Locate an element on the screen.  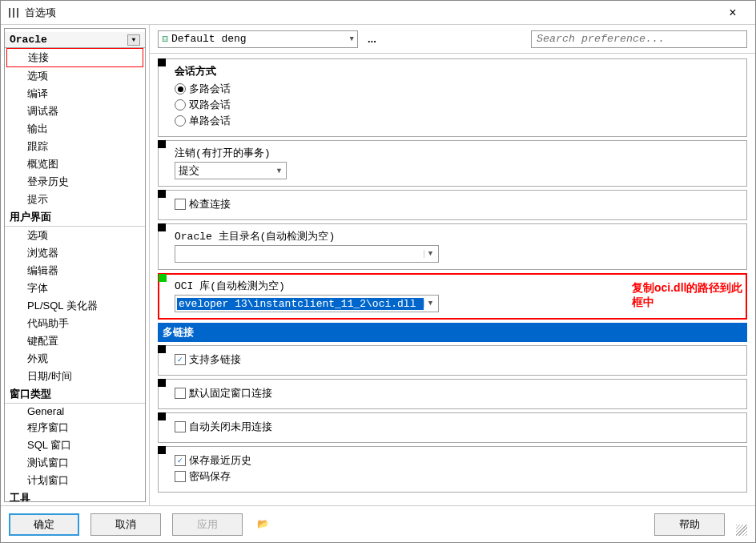
ok-button: 确定 is located at coordinates (44, 525).